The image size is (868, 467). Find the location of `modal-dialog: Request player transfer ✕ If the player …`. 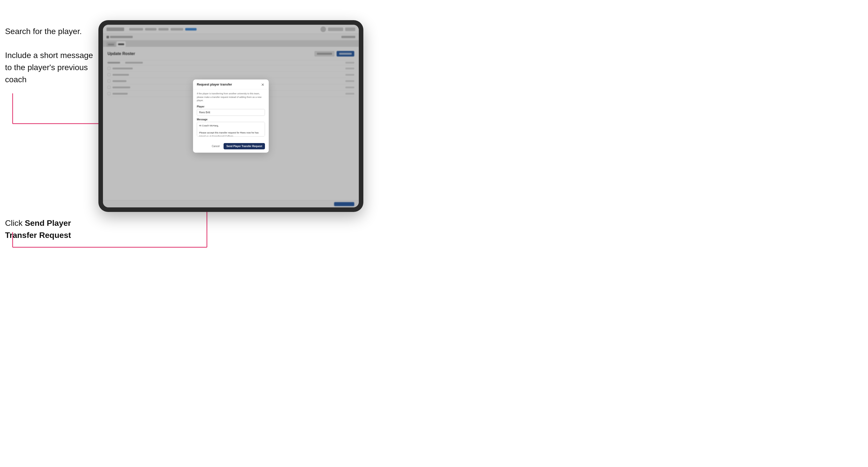

modal-dialog: Request player transfer ✕ If the player … is located at coordinates (231, 116).